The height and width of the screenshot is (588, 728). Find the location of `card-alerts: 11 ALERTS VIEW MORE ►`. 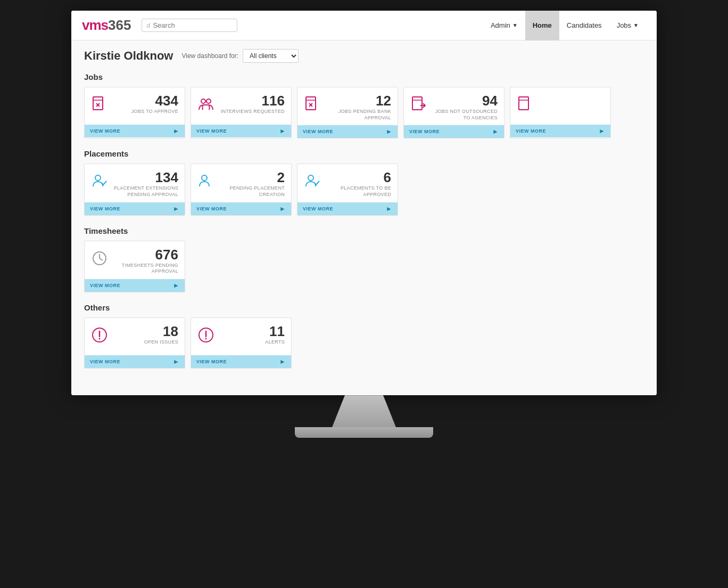

card-alerts: 11 ALERTS VIEW MORE ► is located at coordinates (241, 343).